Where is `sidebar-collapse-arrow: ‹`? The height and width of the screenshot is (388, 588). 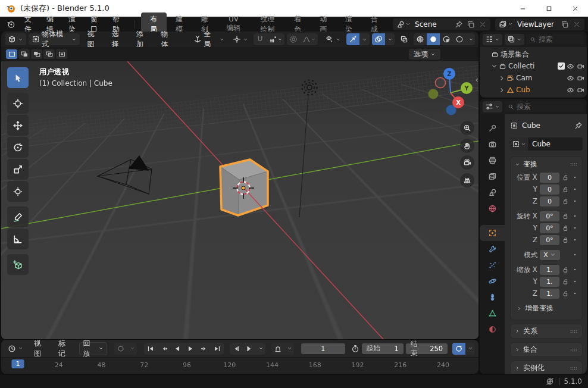 sidebar-collapse-arrow: ‹ is located at coordinates (477, 80).